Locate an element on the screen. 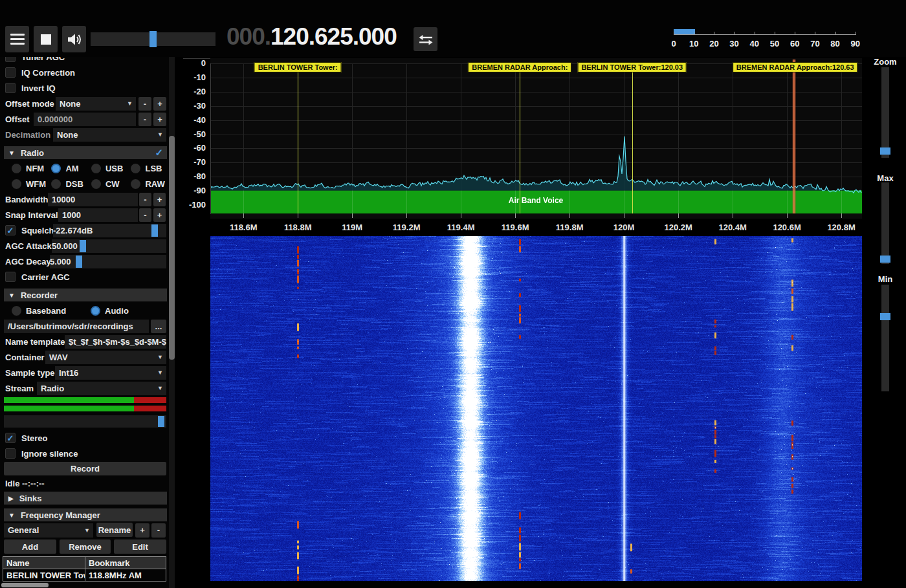 The image size is (906, 588). sinks-section-header: ▶ Sinks is located at coordinates (85, 498).